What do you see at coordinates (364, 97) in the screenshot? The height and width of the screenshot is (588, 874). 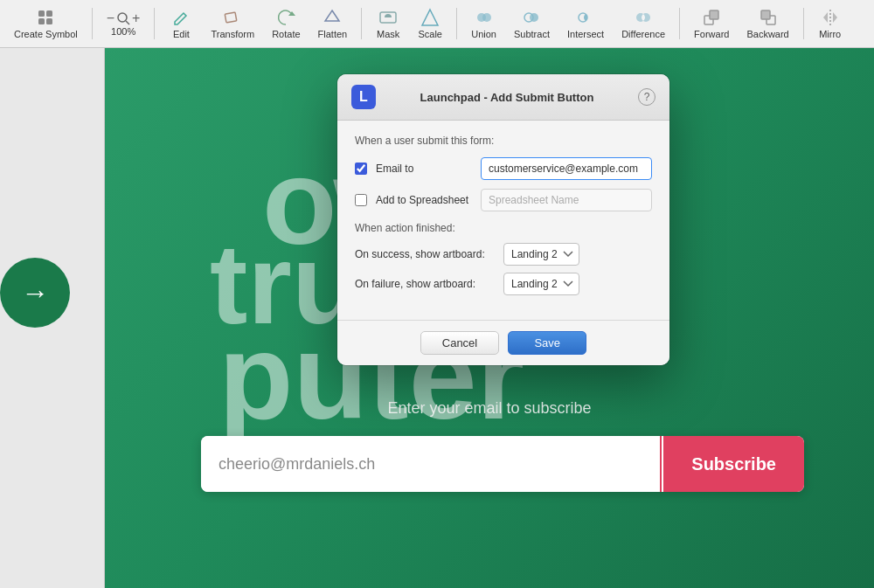 I see `dialog-logo: L` at bounding box center [364, 97].